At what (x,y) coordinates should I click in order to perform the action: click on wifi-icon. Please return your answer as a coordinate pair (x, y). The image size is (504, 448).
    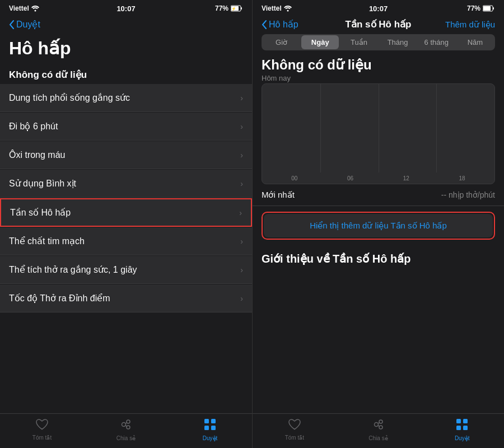
    Looking at the image, I should click on (35, 8).